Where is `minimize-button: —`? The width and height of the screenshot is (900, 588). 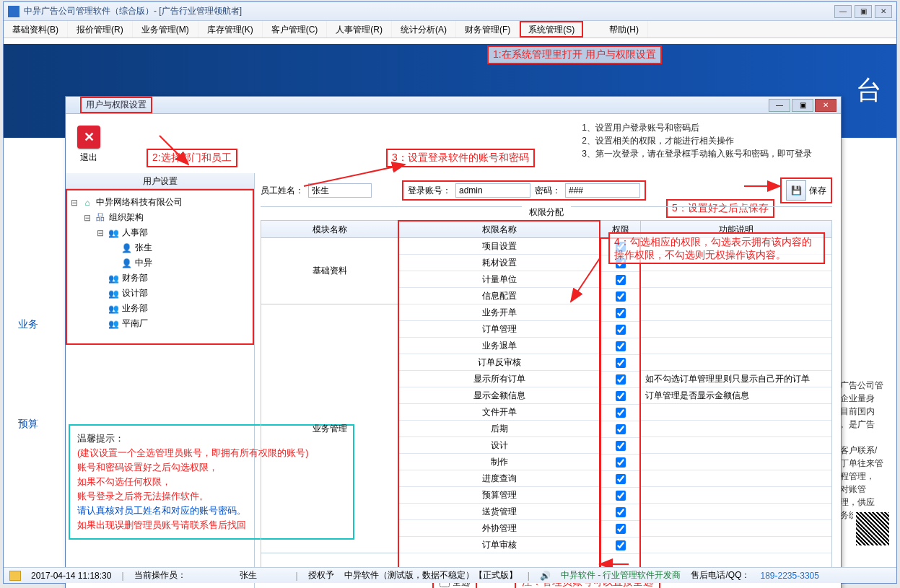
minimize-button: — is located at coordinates (843, 12).